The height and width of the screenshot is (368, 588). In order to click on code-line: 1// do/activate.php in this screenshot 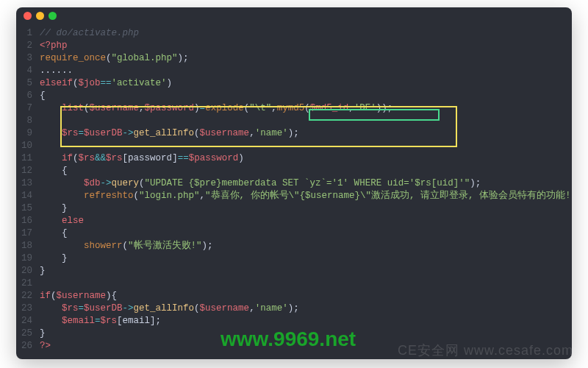, I will do `click(294, 32)`.